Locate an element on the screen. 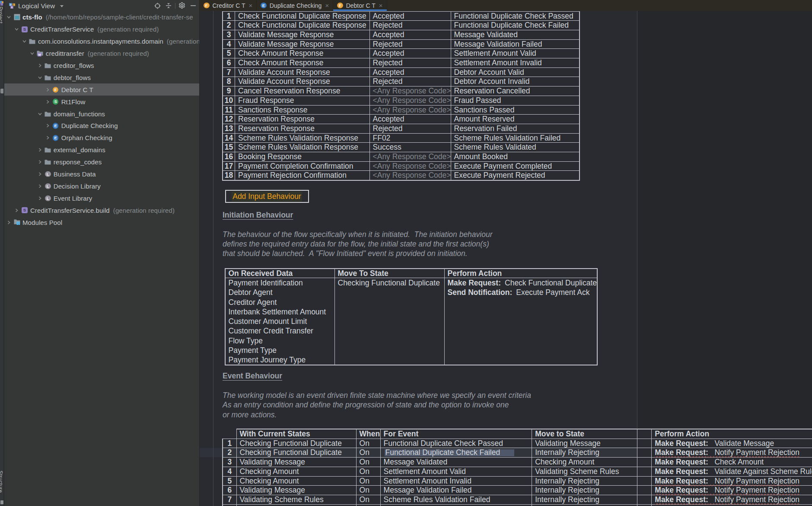 The image size is (812, 506). input-behaviour-row: 10Fraud Response<Any Response Code>Fraud… is located at coordinates (401, 100).